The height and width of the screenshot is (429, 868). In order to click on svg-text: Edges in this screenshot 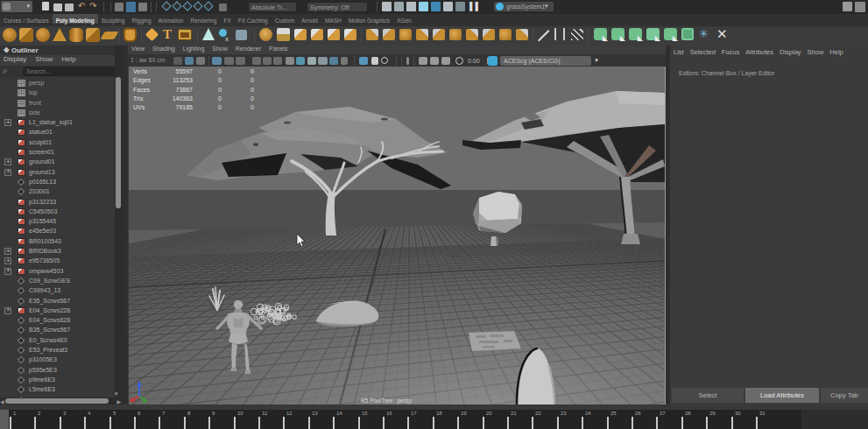, I will do `click(142, 81)`.